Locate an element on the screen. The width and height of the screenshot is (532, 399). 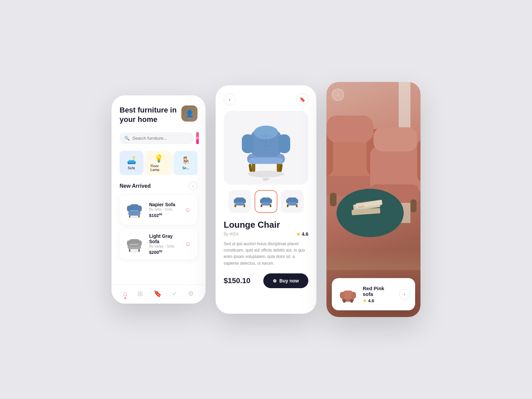
product-name-napier: Napier Sofa is located at coordinates (164, 205).